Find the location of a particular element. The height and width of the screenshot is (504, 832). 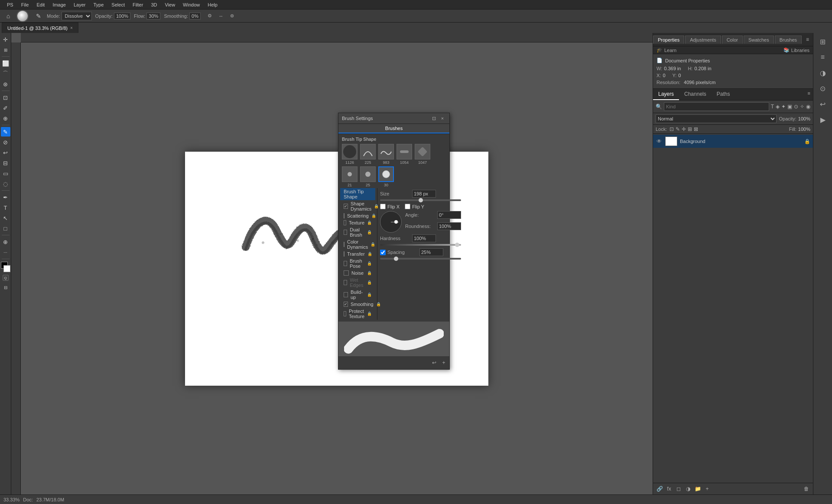

brush-thumb-6: 21 is located at coordinates (350, 177).